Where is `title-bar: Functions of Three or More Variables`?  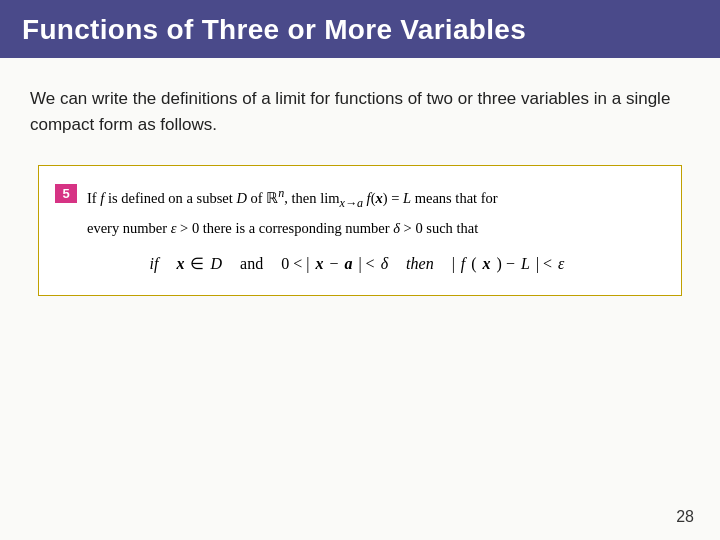
title-bar: Functions of Three or More Variables is located at coordinates (360, 29).